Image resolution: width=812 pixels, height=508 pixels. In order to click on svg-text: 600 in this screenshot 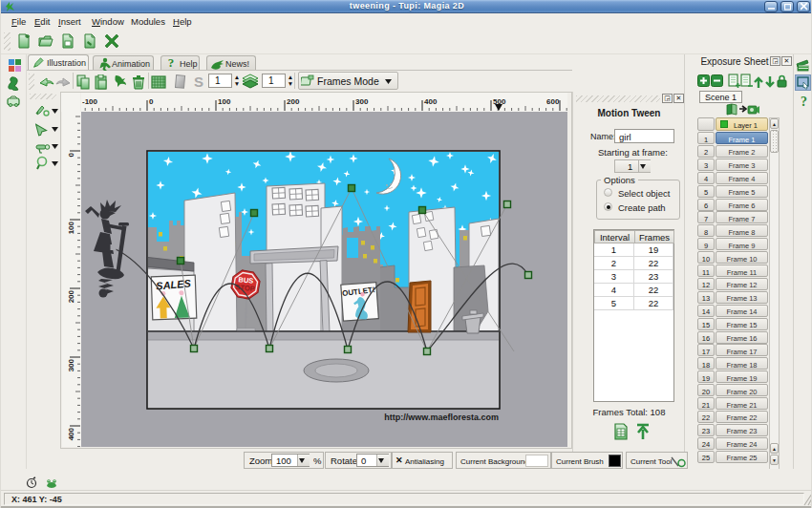, I will do `click(553, 101)`.